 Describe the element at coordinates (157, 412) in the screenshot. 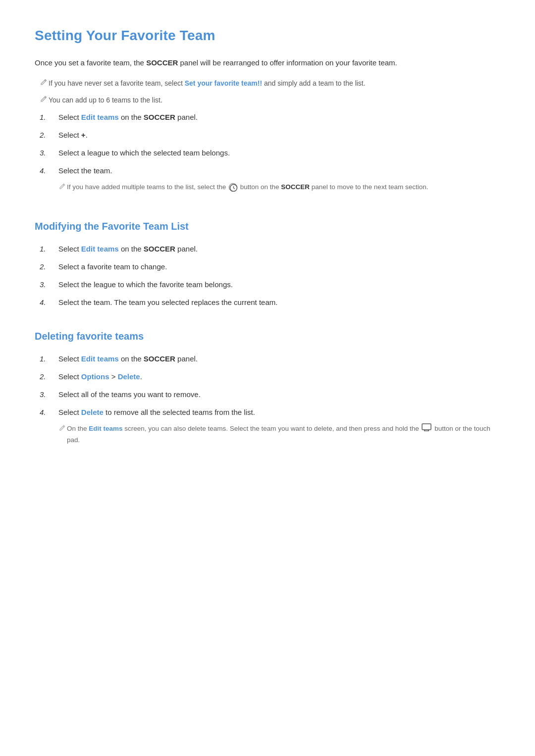

I see `del-step-content-4: Select Delete to remove all the selected…` at that location.